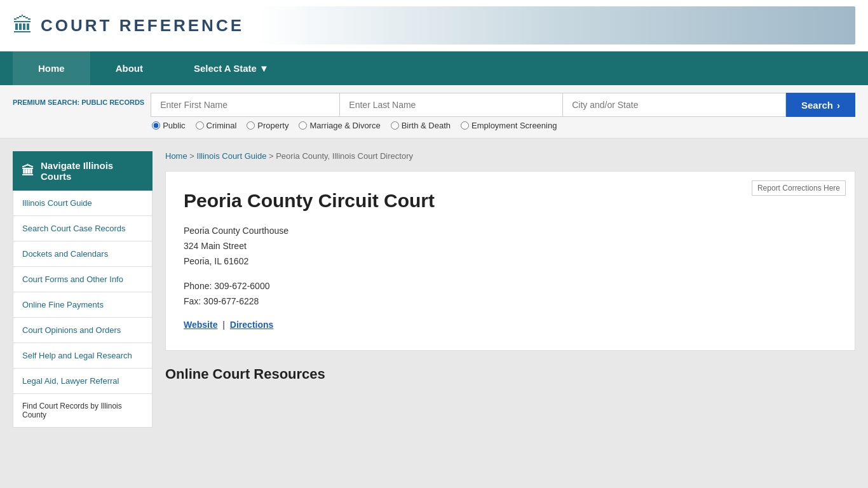 Image resolution: width=868 pixels, height=488 pixels. Describe the element at coordinates (799, 188) in the screenshot. I see `report-corrections-button: Report Corrections Here` at that location.